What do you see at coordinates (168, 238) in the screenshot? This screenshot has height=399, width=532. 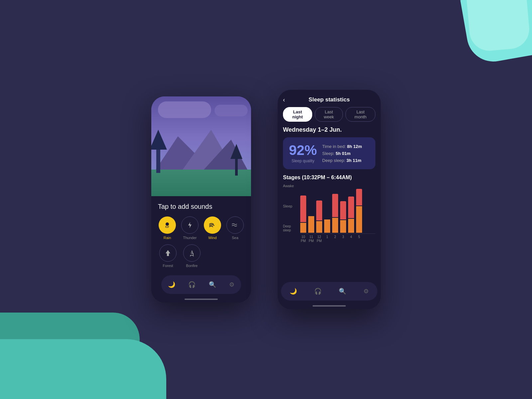 I see `rain-label: Rain` at bounding box center [168, 238].